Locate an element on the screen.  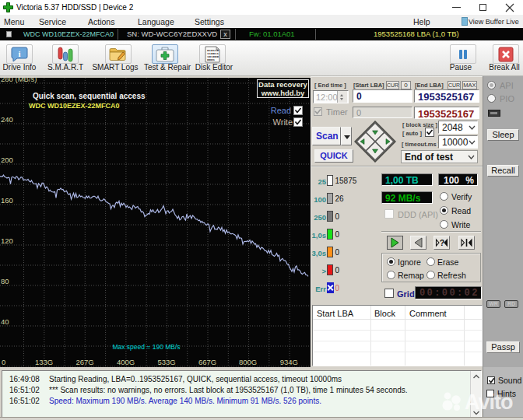
svg-text: Data recovery is located at coordinates (283, 84).